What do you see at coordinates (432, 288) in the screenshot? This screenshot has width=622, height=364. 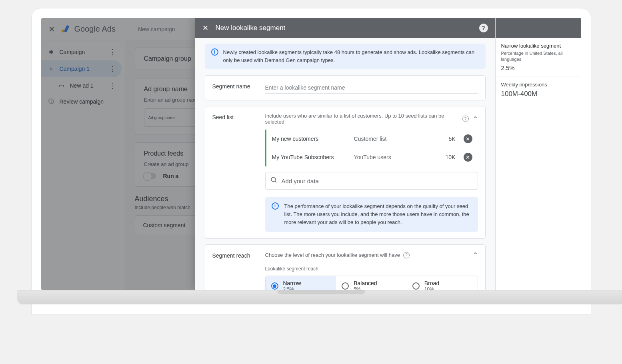 I see `option-pct: 10%` at bounding box center [432, 288].